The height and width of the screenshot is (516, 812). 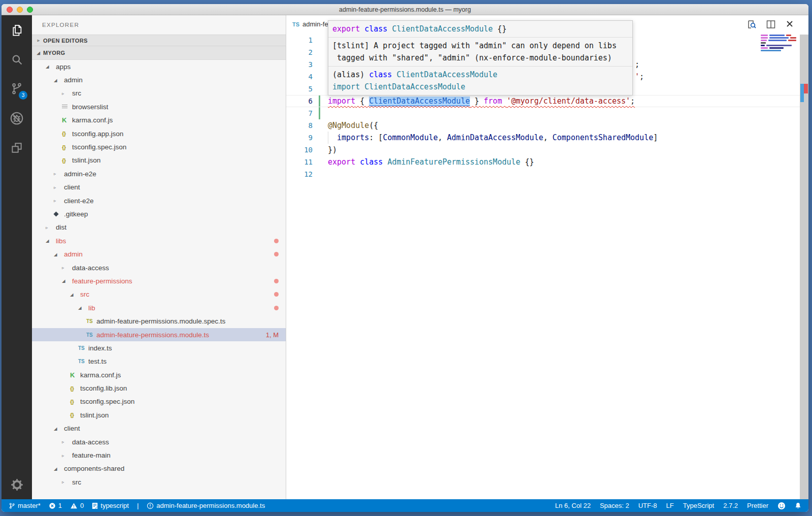 I want to click on tree-item-label: admin-feature-permissions.module.spec.ts, so click(x=161, y=321).